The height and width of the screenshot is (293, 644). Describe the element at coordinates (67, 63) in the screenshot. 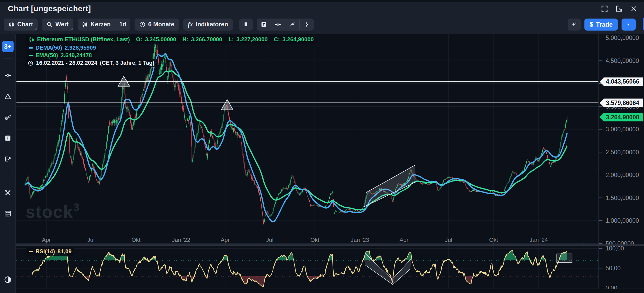

I see `range-label: 16.02.2021 - 28.02.2024` at that location.